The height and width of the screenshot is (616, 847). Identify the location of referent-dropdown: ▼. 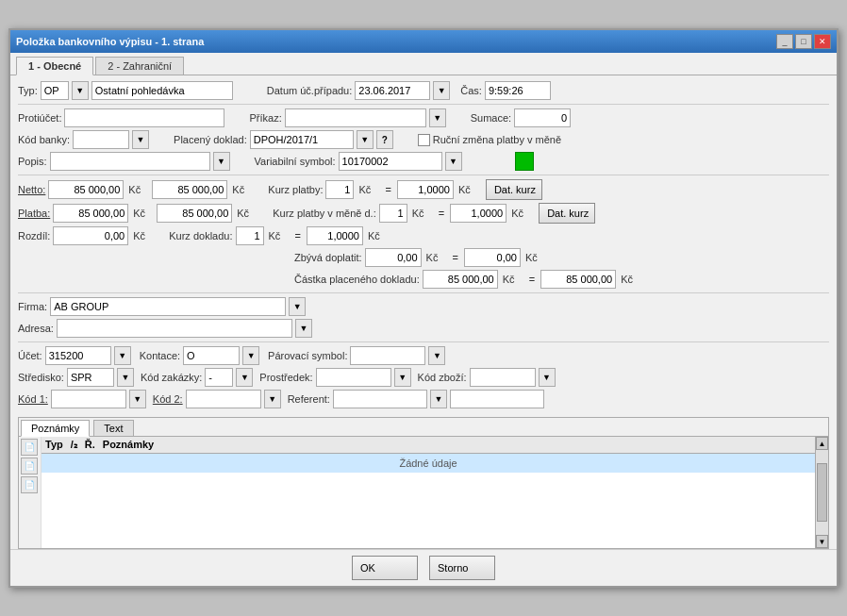
(439, 399).